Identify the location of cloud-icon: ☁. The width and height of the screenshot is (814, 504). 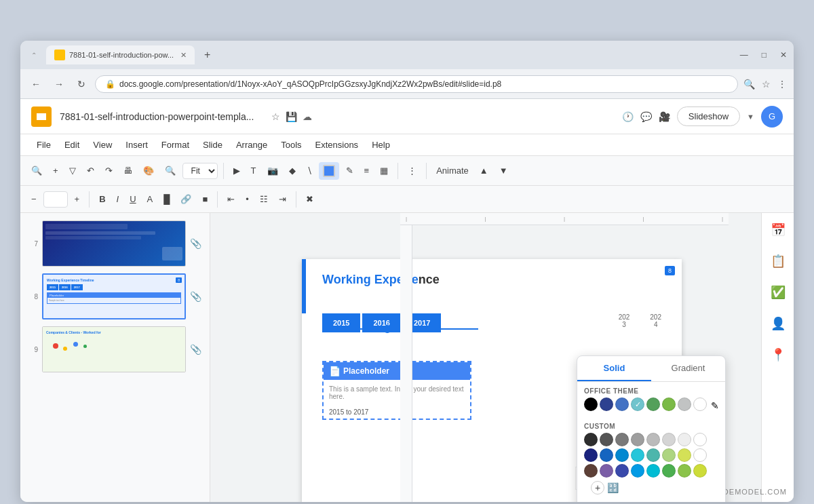
(307, 117).